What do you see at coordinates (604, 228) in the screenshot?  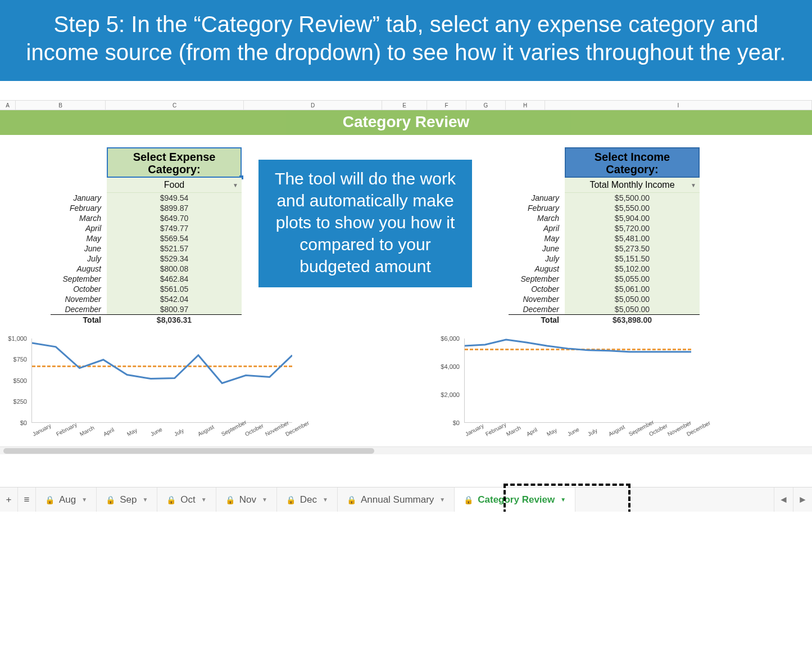 I see `table-row: April$5,720.00` at bounding box center [604, 228].